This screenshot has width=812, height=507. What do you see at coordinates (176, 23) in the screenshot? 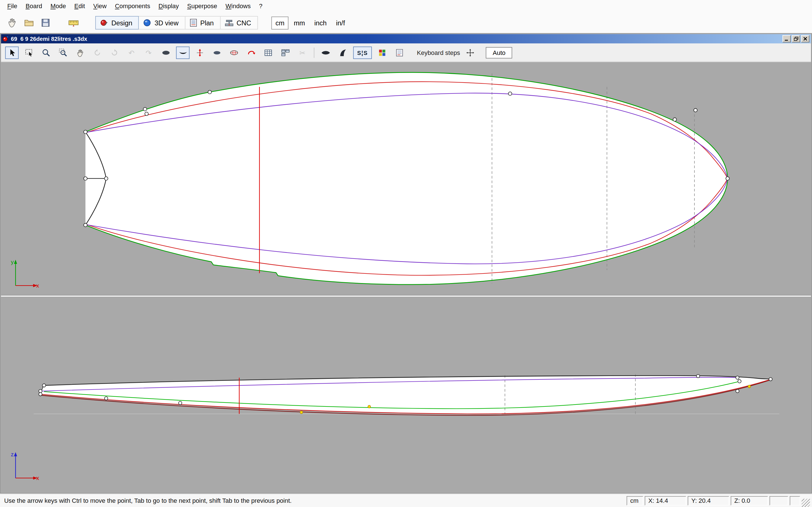
I see `view-switcher: Design 3D view Plan CNC` at bounding box center [176, 23].